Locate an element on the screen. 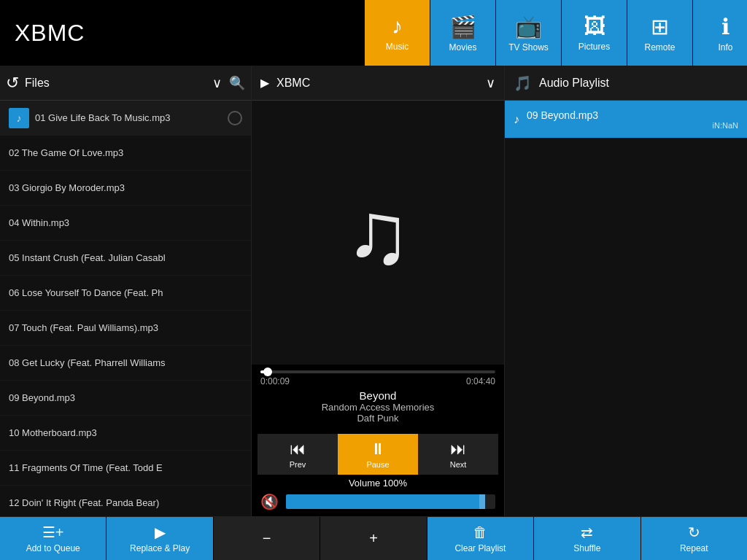  nav-info-label: Info is located at coordinates (725, 47).